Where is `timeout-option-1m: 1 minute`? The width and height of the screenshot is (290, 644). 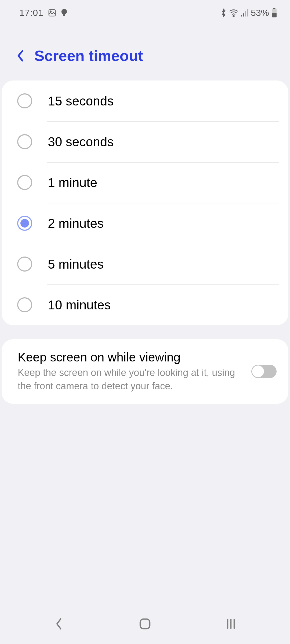 timeout-option-1m: 1 minute is located at coordinates (145, 182).